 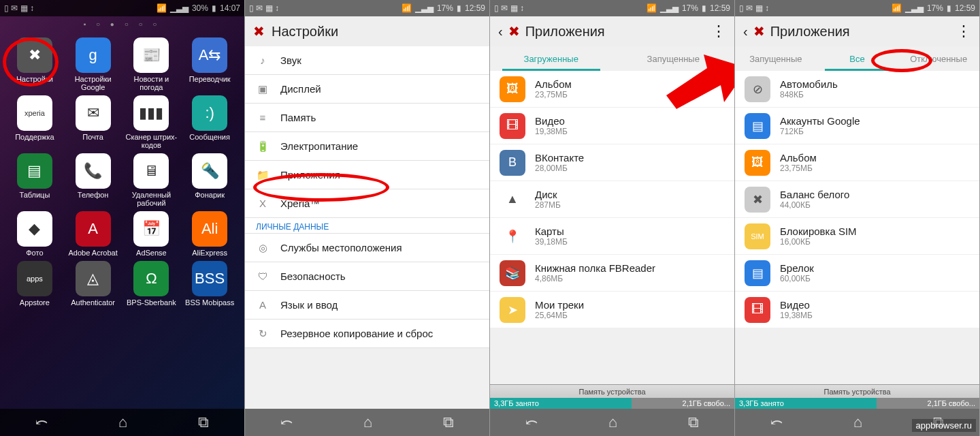 I want to click on app-name: Автомобиль, so click(x=808, y=84).